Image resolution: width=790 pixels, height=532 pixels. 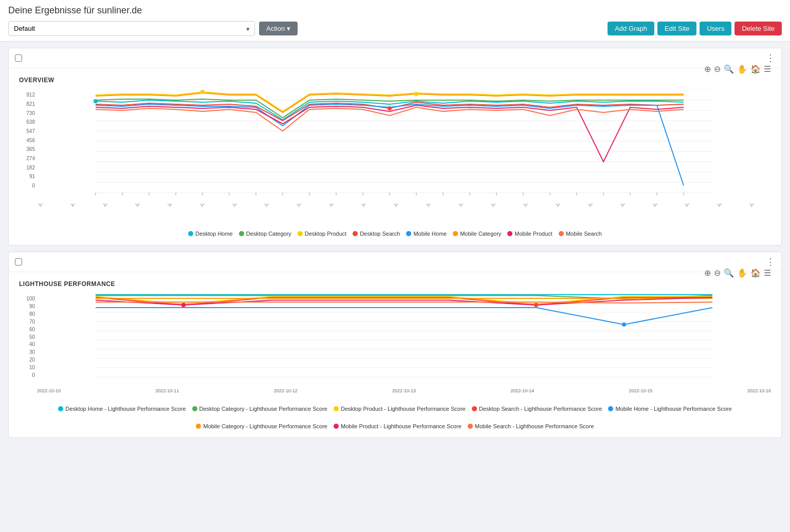 What do you see at coordinates (756, 69) in the screenshot?
I see `home-icon: 🏠` at bounding box center [756, 69].